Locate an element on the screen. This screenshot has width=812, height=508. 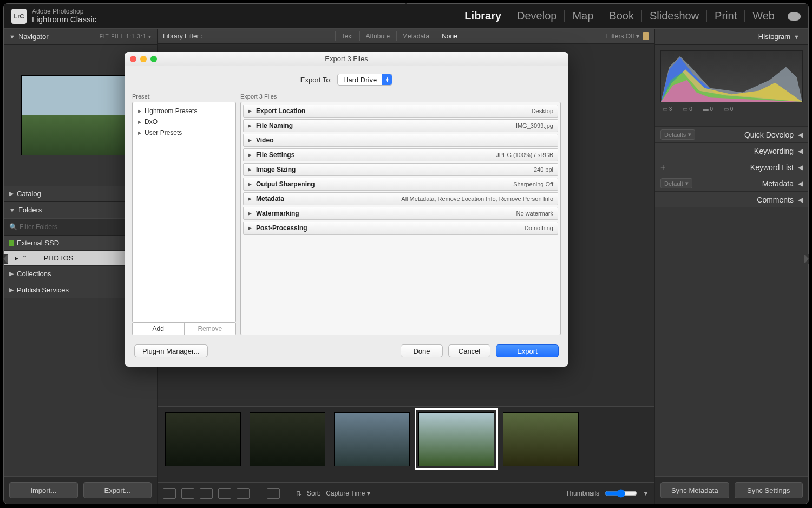
module-develop: Develop is located at coordinates (537, 16).